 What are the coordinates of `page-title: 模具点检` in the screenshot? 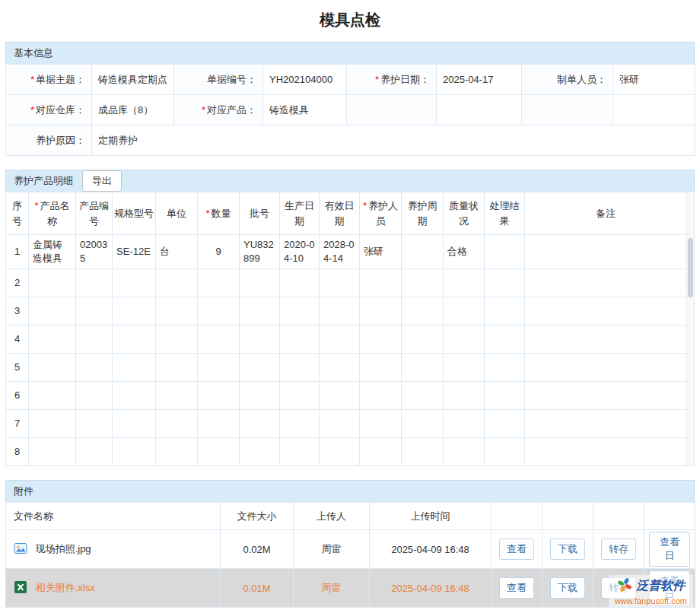 It's located at (350, 21).